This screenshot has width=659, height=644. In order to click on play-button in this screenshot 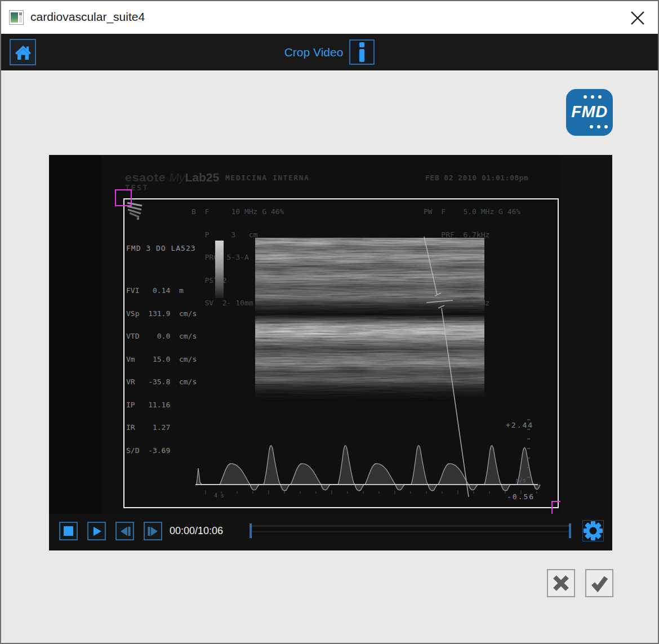, I will do `click(97, 531)`.